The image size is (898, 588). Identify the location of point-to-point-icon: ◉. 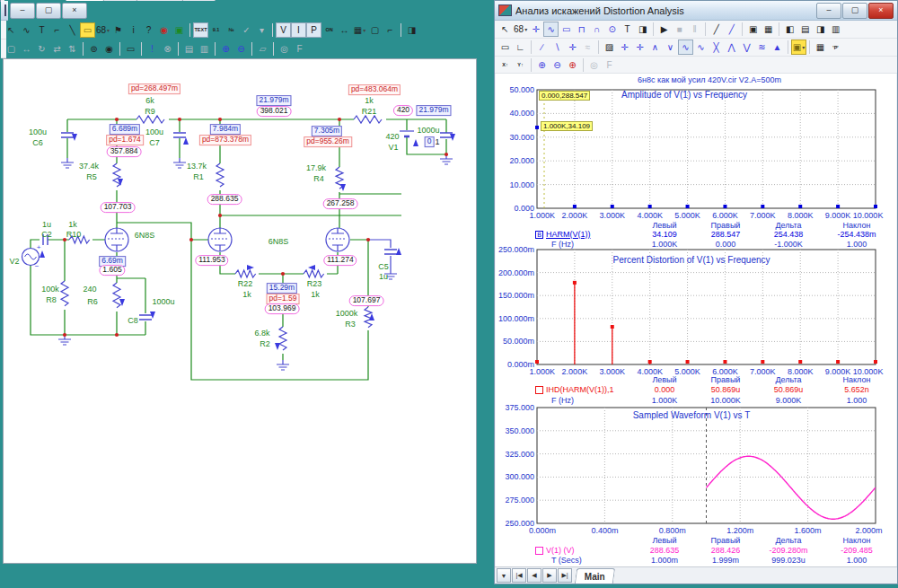
(163, 31).